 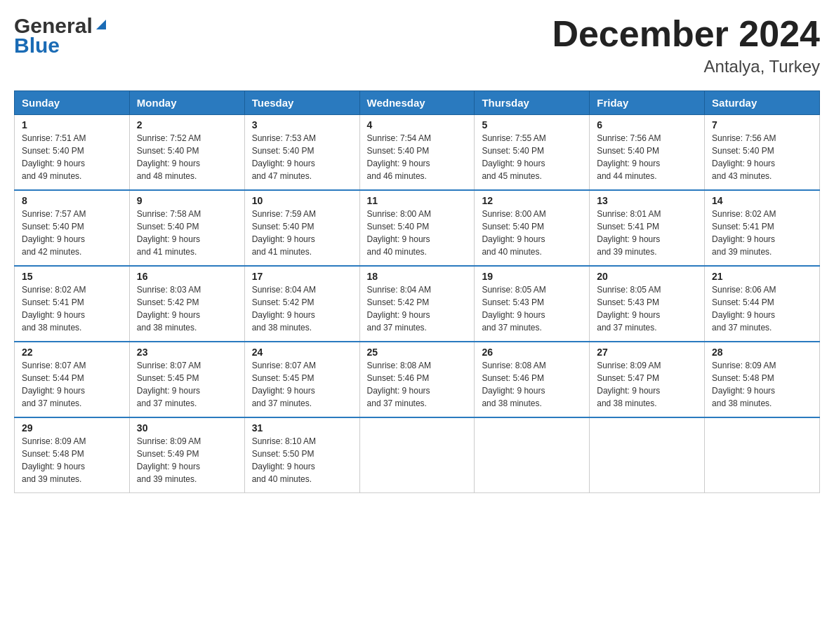 What do you see at coordinates (647, 201) in the screenshot?
I see `day-number: 13` at bounding box center [647, 201].